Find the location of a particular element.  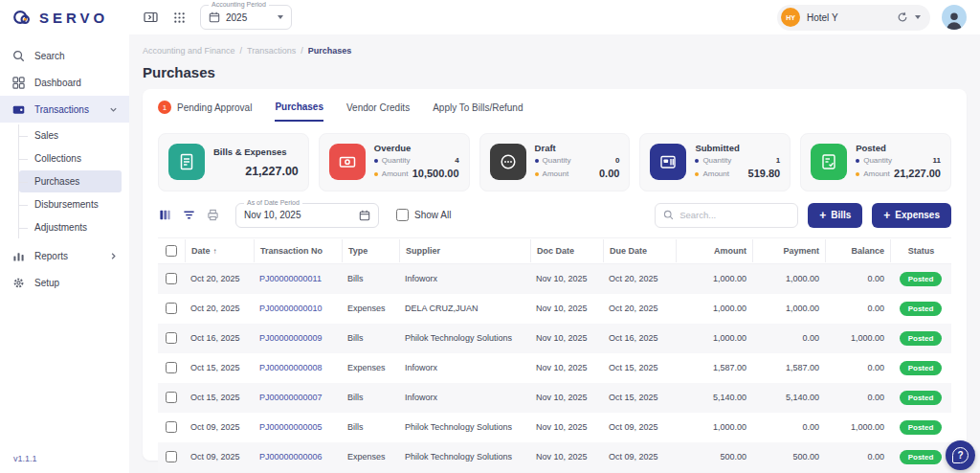

add-bills-button: + Bills is located at coordinates (835, 215).